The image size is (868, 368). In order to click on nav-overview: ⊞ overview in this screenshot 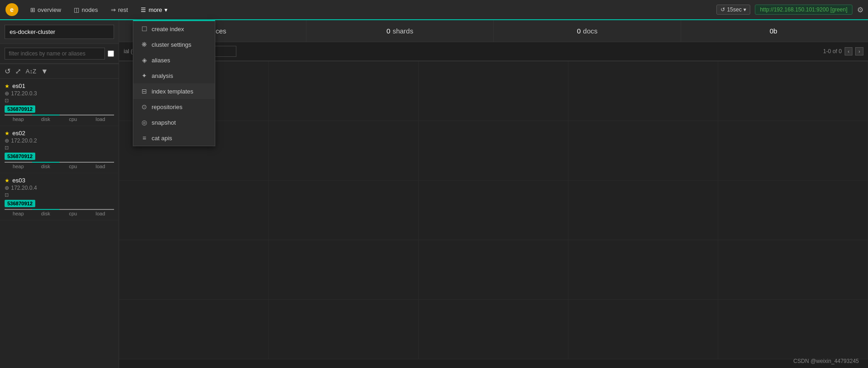, I will do `click(46, 10)`.